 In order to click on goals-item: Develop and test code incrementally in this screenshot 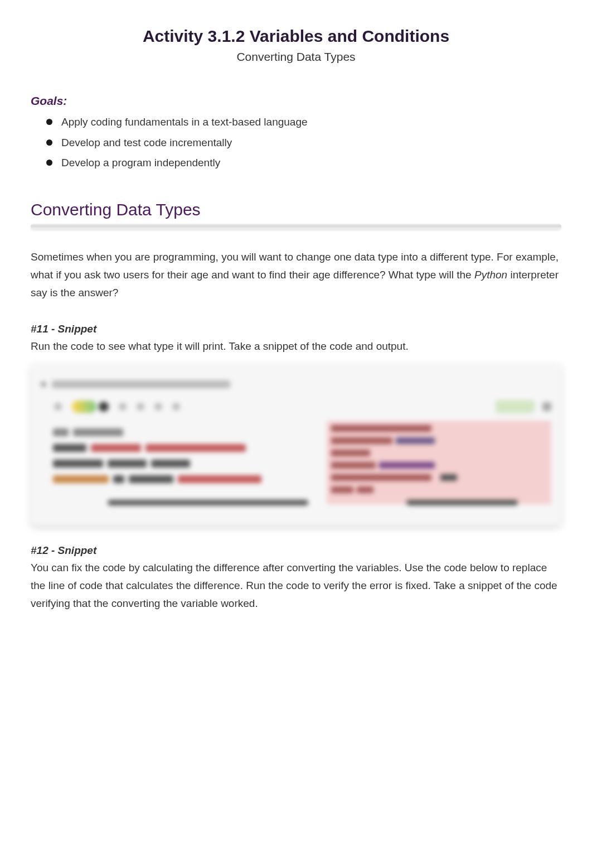, I will do `click(296, 143)`.